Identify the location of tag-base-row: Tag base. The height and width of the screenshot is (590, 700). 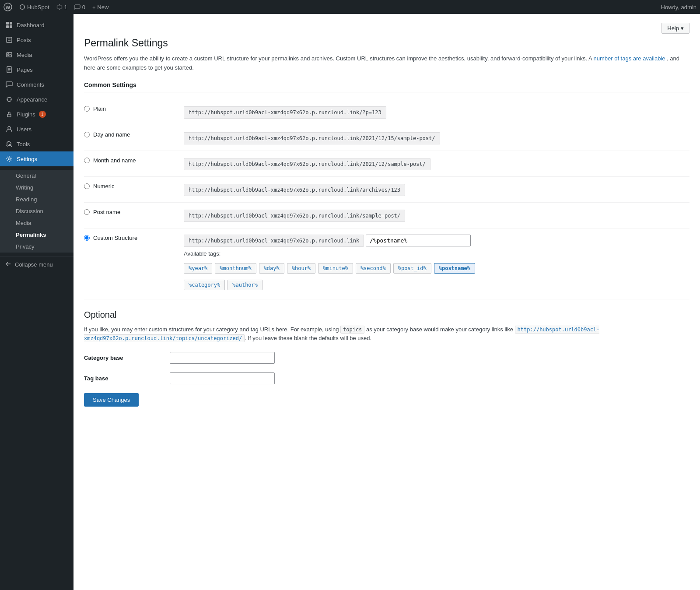
(387, 378).